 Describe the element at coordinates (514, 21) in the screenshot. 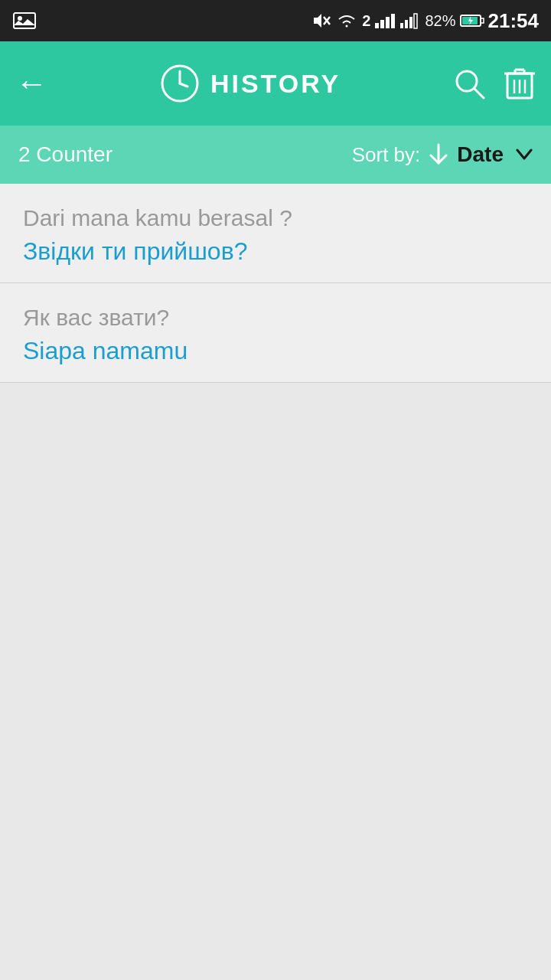

I see `status-time: 21:54` at that location.